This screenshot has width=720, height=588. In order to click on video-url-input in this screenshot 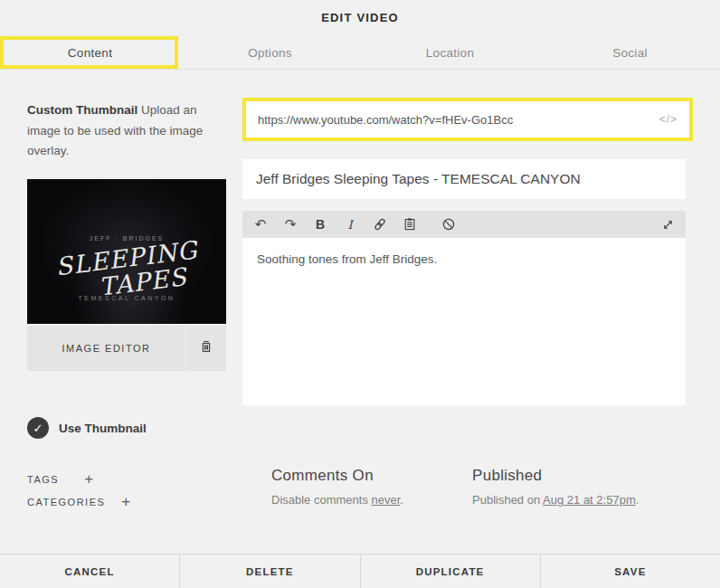, I will do `click(459, 119)`.